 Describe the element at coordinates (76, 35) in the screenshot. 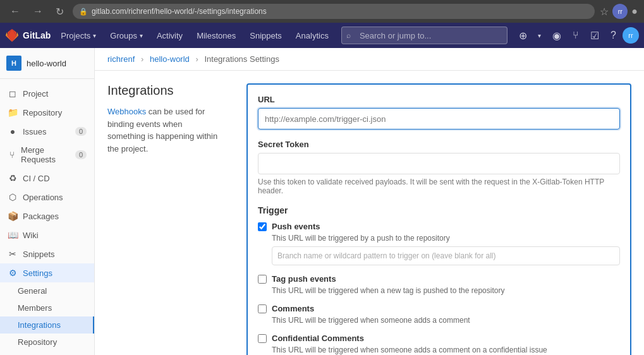

I see `nav-projects-label: Projects` at that location.